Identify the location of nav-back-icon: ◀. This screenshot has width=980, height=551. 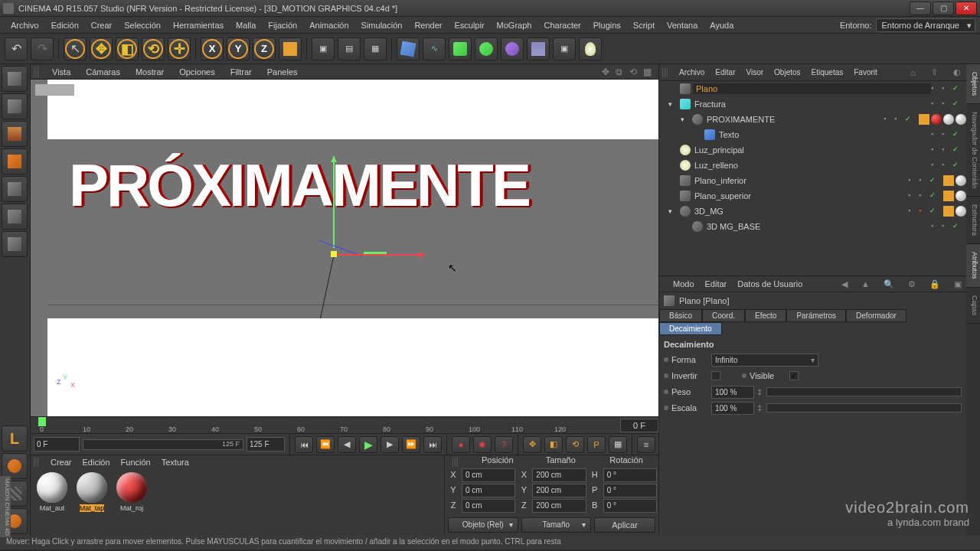
(844, 285).